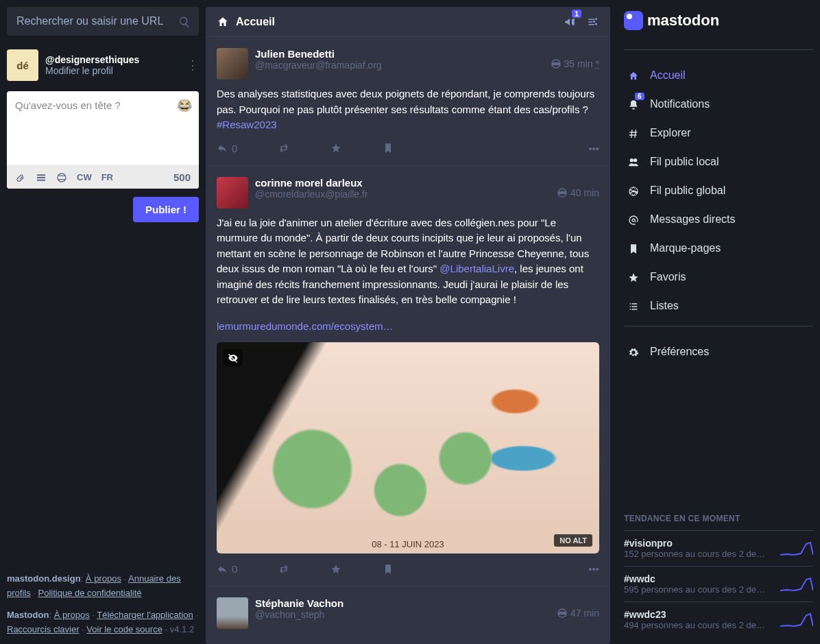  I want to click on edit-profile-link: Modifier le profil, so click(116, 71).